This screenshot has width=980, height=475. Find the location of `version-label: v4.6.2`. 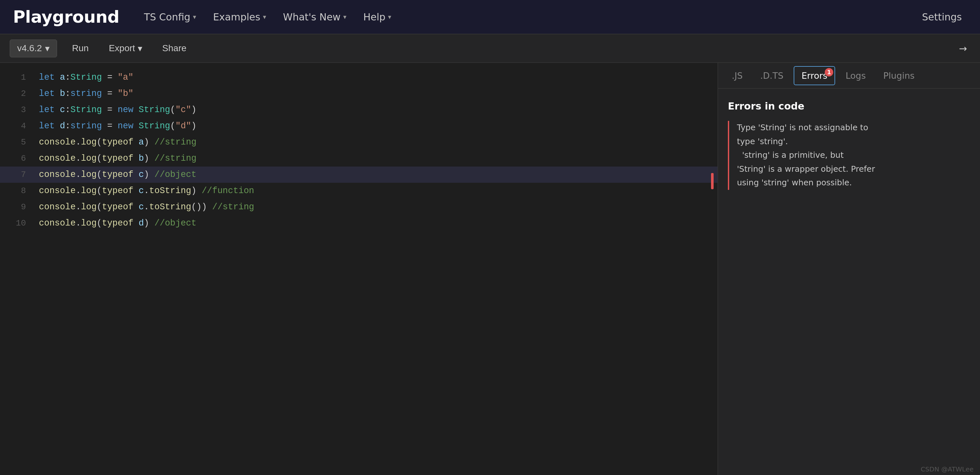

version-label: v4.6.2 is located at coordinates (30, 48).